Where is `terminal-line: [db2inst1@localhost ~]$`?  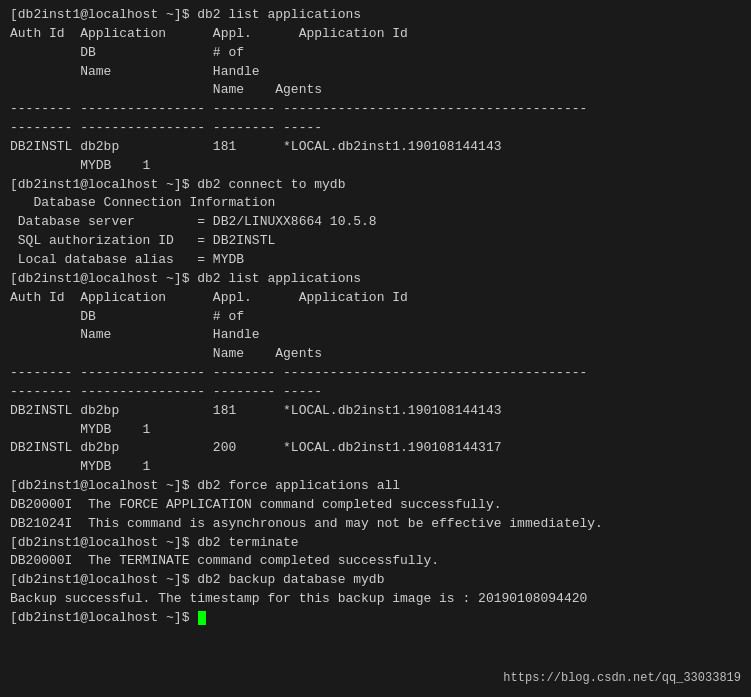
terminal-line: [db2inst1@localhost ~]$ is located at coordinates (376, 618).